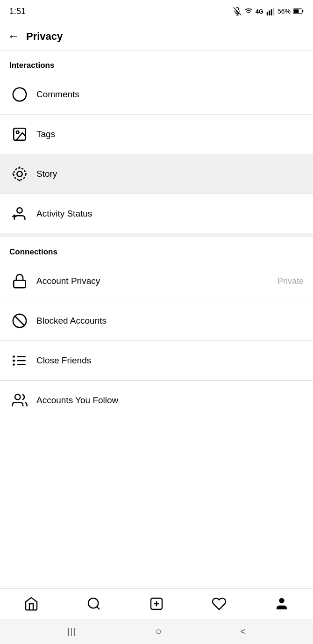  What do you see at coordinates (156, 174) in the screenshot?
I see `menu-item-story: Story` at bounding box center [156, 174].